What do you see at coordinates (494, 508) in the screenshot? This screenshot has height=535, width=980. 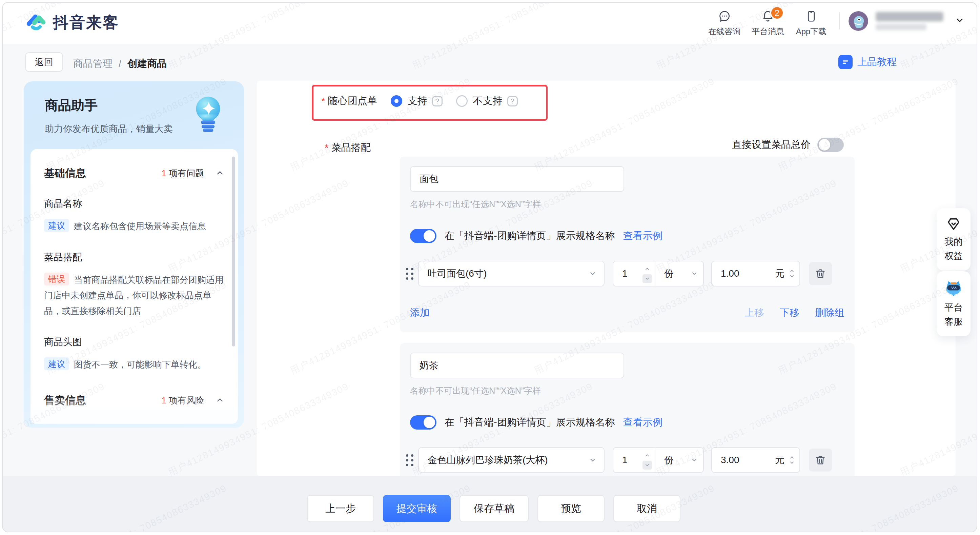 I see `footer-buttons: 上一步 提交审核 保存草稿 预览 取消` at bounding box center [494, 508].